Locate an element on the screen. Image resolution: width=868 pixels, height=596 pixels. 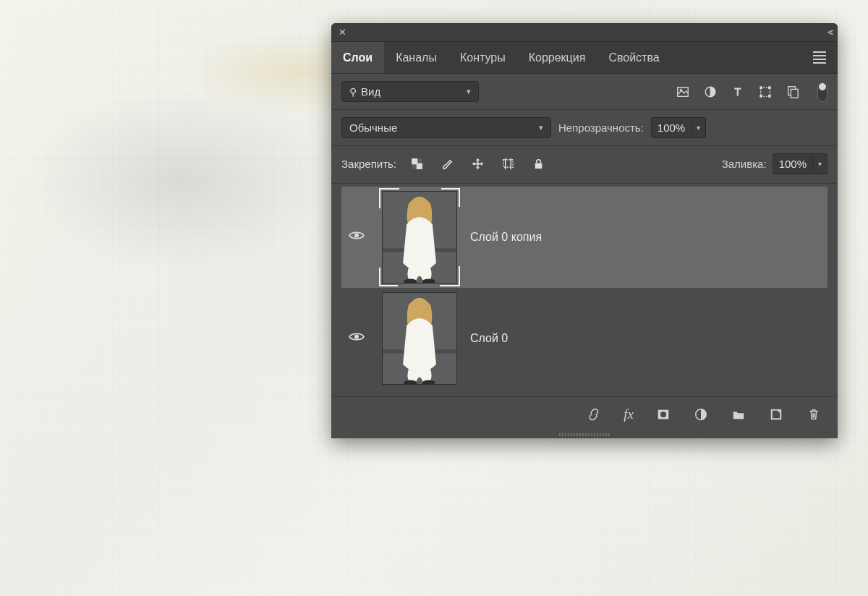
lock-artboard-icon is located at coordinates (508, 164).